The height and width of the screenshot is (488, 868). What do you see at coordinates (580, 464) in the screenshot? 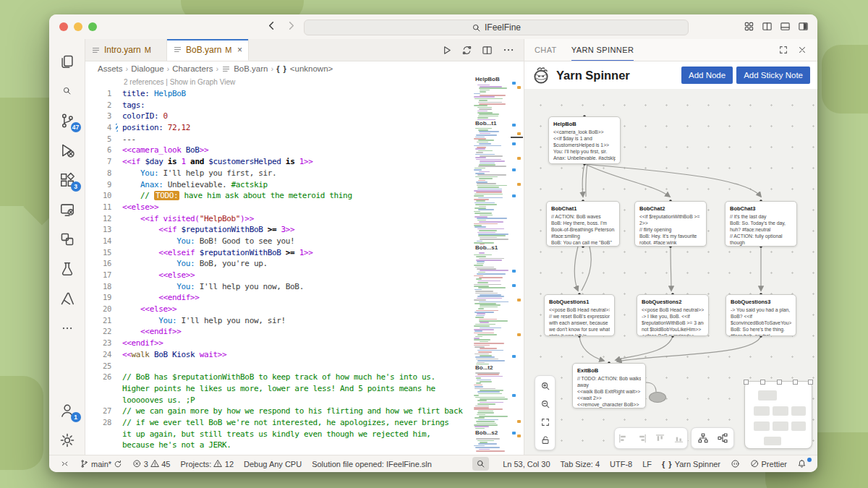
I see `status-text: Tab Size: 4` at bounding box center [580, 464].